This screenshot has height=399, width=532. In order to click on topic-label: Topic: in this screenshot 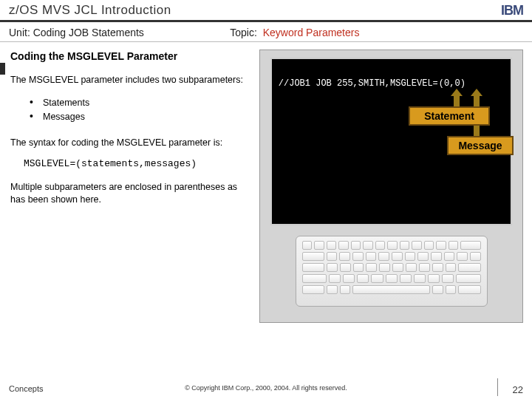, I will do `click(244, 33)`.